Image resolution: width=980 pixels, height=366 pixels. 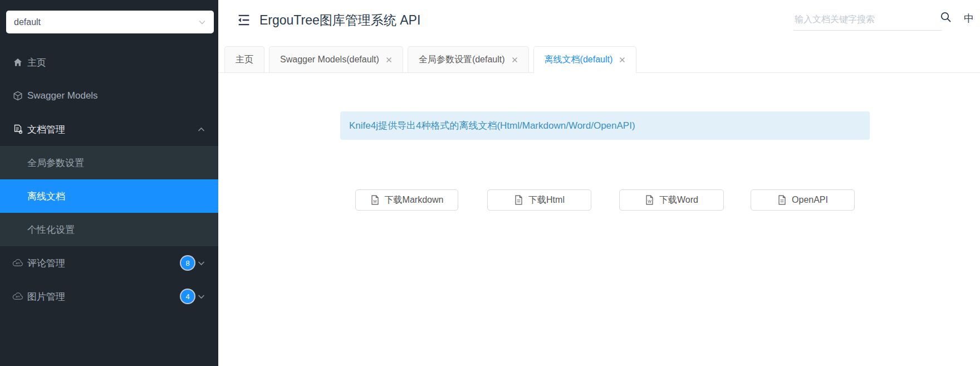 I want to click on sidebar-item-home: 主页, so click(x=109, y=62).